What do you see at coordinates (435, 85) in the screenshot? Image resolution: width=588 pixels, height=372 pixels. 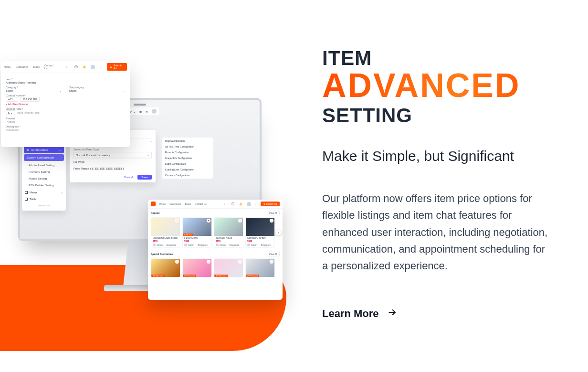 I see `hero-title-line2: ADVANCED` at bounding box center [435, 85].